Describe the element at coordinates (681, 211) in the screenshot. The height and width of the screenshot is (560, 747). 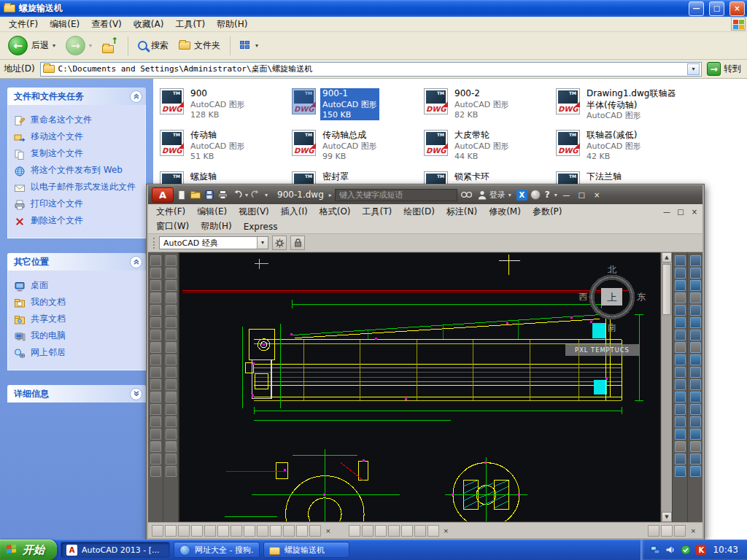
I see `document-window-controls: — □ ×` at that location.